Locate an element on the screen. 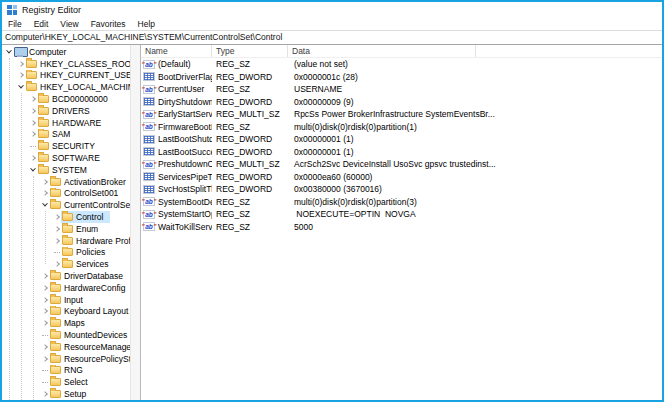 This screenshot has width=664, height=402. menu-item-edit: Edit is located at coordinates (42, 24).